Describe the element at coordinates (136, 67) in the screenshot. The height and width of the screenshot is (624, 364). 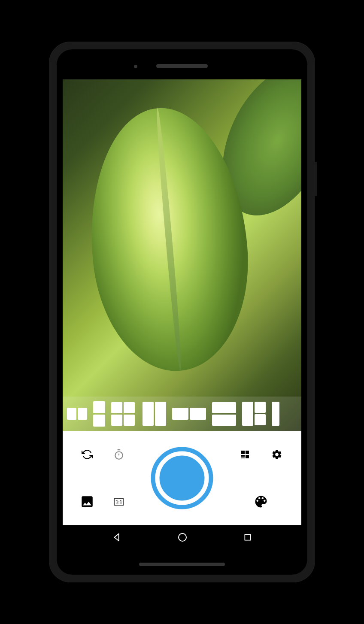
I see `front-camera` at that location.